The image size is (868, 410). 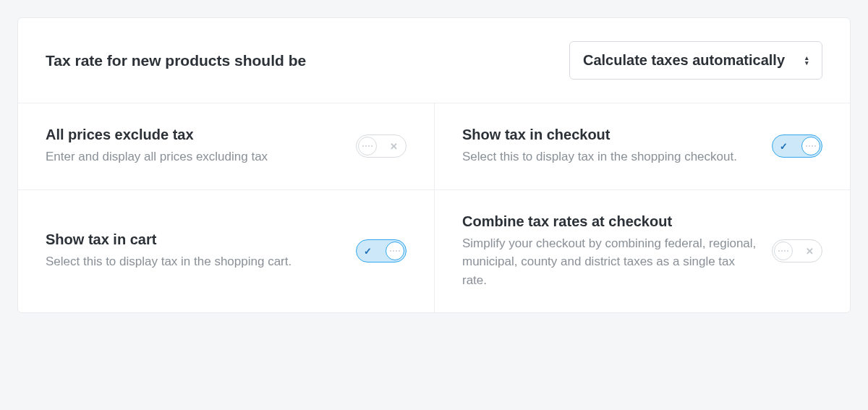 What do you see at coordinates (381, 251) in the screenshot?
I see `toggle-show-tax-cart: ✓` at bounding box center [381, 251].